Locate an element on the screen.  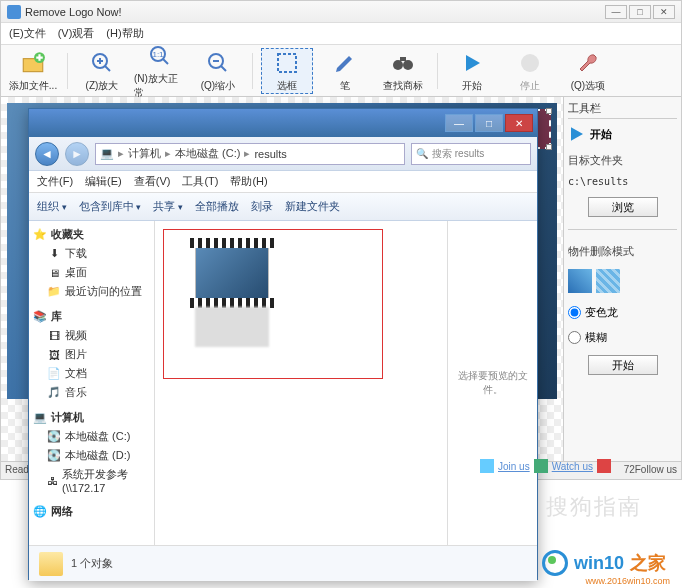
play-icon is located at coordinates (472, 63).